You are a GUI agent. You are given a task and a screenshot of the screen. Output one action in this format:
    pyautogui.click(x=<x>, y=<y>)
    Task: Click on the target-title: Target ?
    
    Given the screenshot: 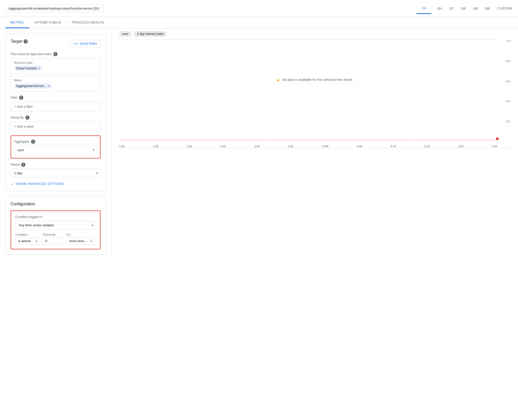 What is the action you would take?
    pyautogui.click(x=19, y=41)
    